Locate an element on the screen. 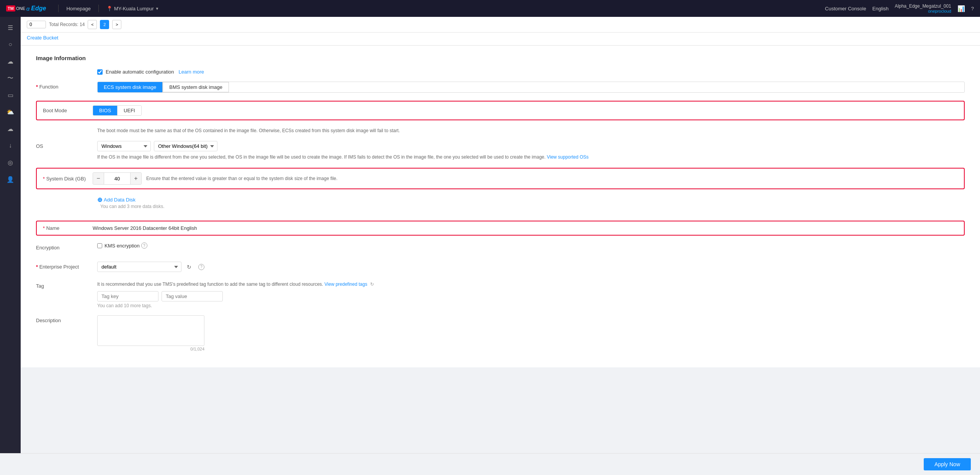  add-data-disk-row: ⊕ Add Data Disk You can add 3 more data … is located at coordinates (500, 203).